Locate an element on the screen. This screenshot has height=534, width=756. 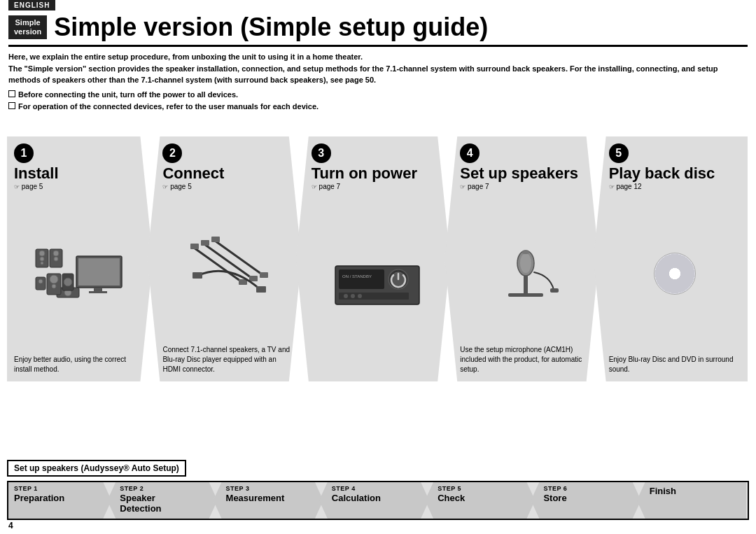
step-5-playback: 5 Play back disc ☞ page 12 Enjoy Blu-ray… is located at coordinates (671, 259).